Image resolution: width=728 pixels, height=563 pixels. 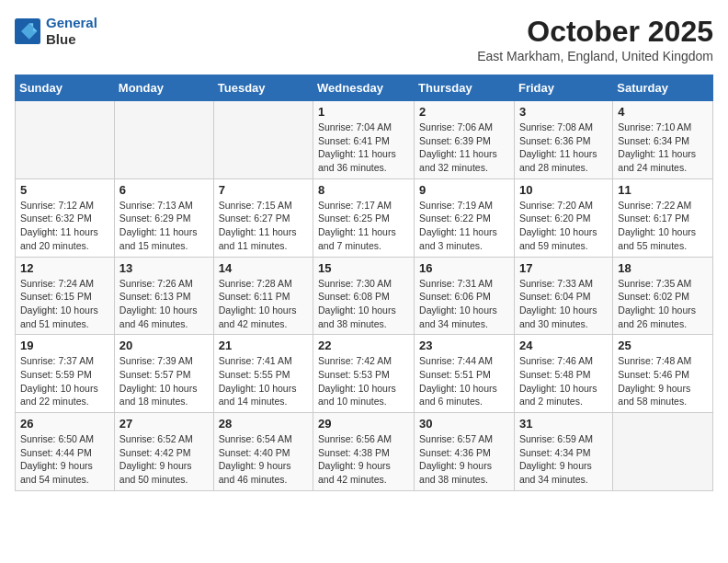 What do you see at coordinates (464, 190) in the screenshot?
I see `day-number: 9` at bounding box center [464, 190].